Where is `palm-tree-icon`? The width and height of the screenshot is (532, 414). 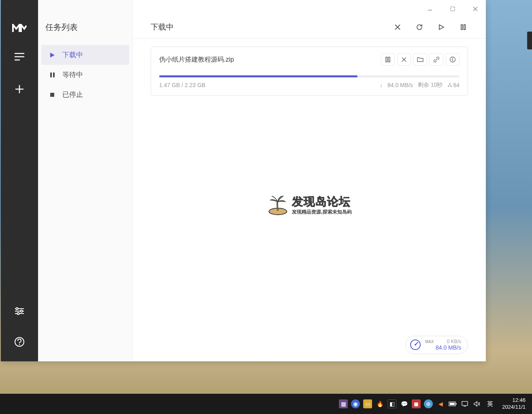
palm-tree-icon is located at coordinates (278, 205).